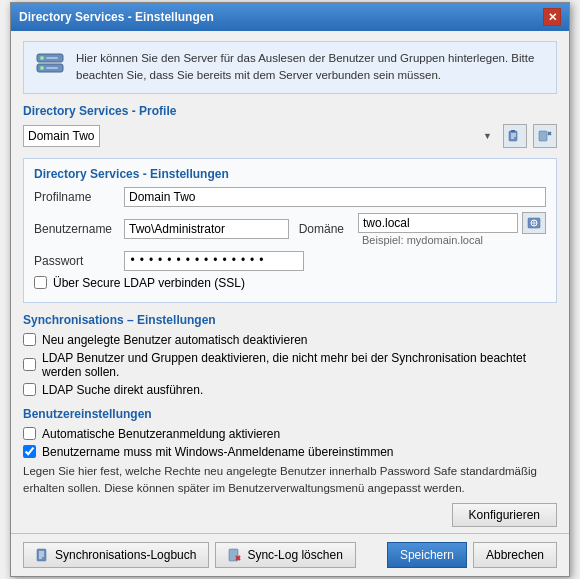  What do you see at coordinates (290, 340) in the screenshot?
I see `sync-option1-row: Neu angelegte Benutzer automatisch deakt…` at bounding box center [290, 340].